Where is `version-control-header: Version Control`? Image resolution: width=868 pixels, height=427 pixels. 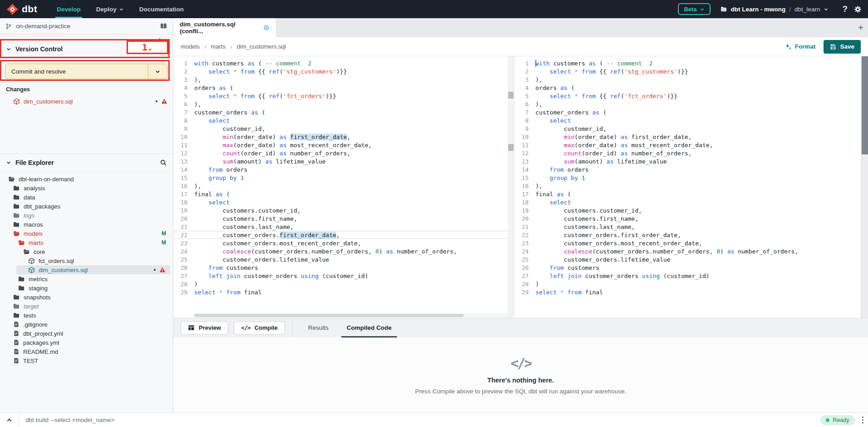
version-control-header: Version Control is located at coordinates (86, 49).